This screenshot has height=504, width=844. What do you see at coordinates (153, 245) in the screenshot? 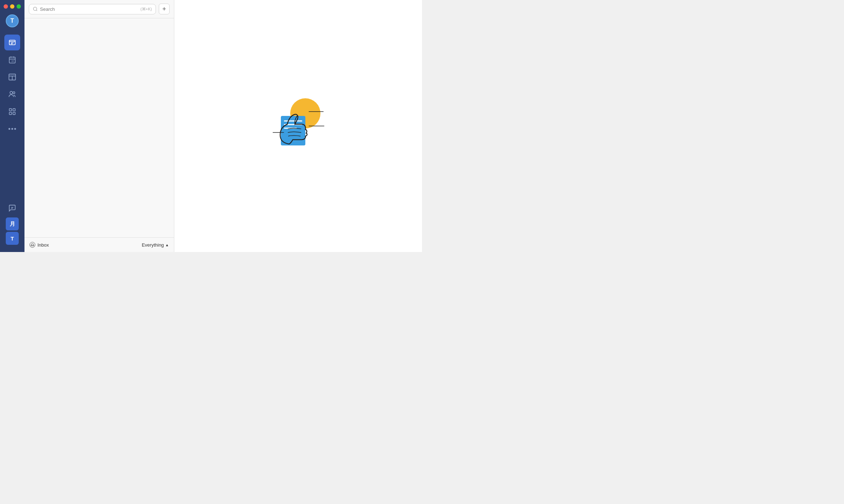
I see `everything-text: Everything` at bounding box center [153, 245].